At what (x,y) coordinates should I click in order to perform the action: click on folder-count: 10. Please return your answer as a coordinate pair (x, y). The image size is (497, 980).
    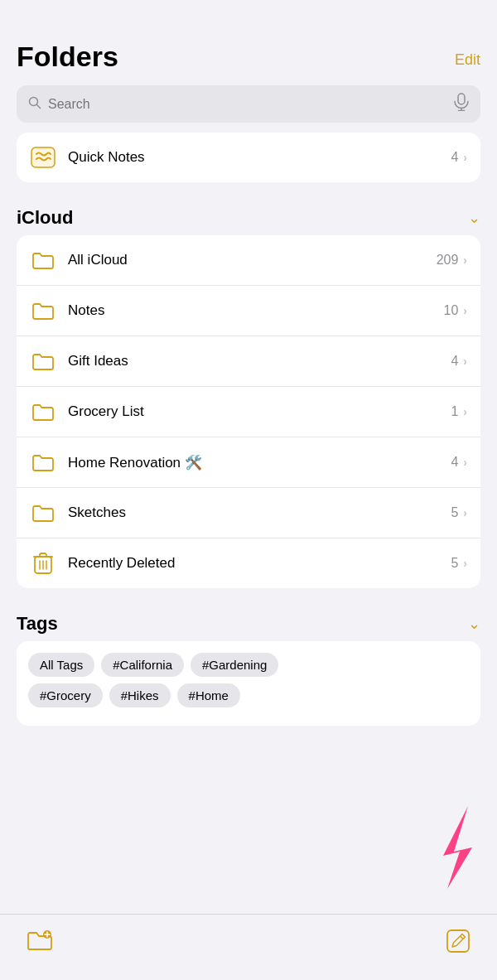
    Looking at the image, I should click on (451, 311).